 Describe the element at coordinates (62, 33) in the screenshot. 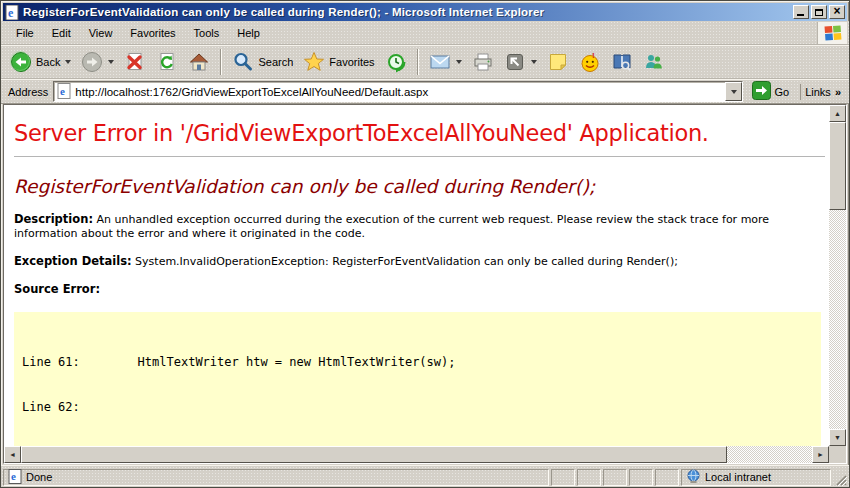

I see `menu-edit: Edit` at that location.